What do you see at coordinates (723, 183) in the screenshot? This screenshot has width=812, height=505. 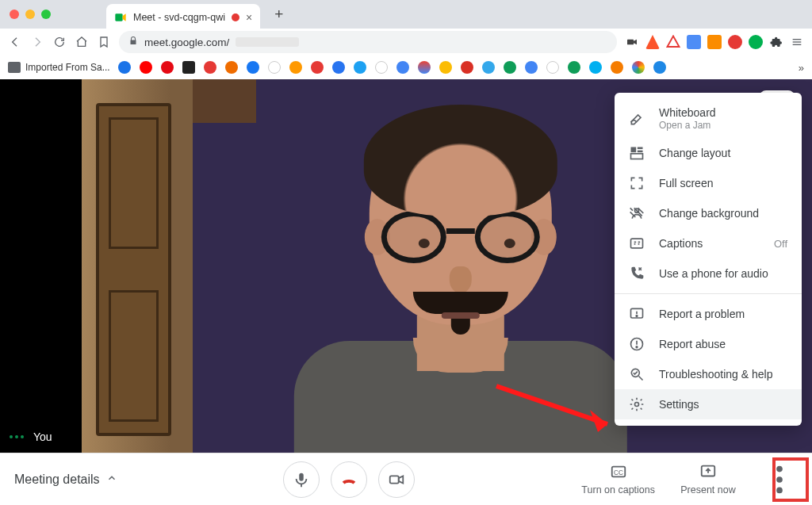 I see `menu-label: Full screen` at bounding box center [723, 183].